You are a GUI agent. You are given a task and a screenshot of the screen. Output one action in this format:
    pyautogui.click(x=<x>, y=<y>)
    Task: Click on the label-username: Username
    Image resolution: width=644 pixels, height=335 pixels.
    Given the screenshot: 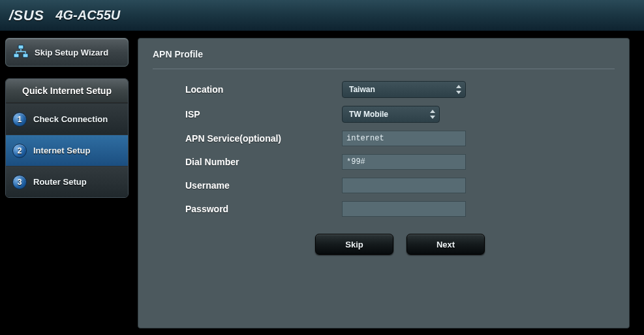 What is the action you would take?
    pyautogui.click(x=264, y=185)
    